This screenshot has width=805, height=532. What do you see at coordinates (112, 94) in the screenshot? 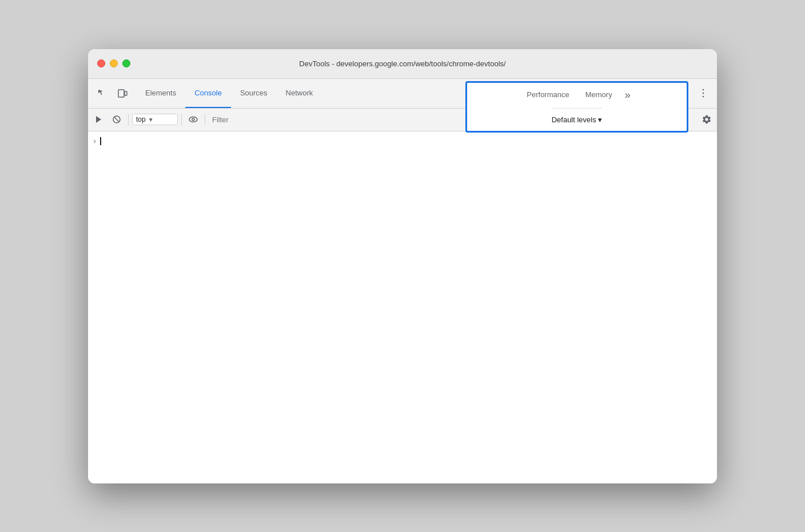
I see `devtools-left-icons` at bounding box center [112, 94].